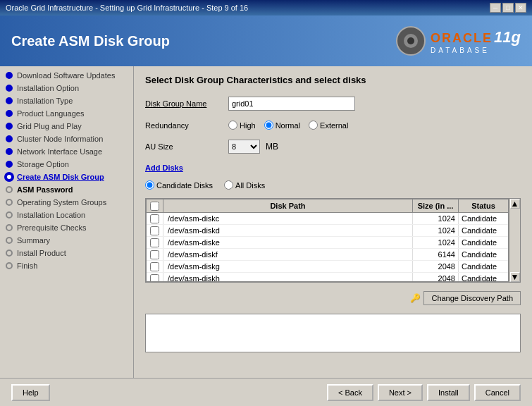  What do you see at coordinates (327, 231) in the screenshot?
I see `table-row: /dev/asm-diskd 1024 Candidate` at bounding box center [327, 231].